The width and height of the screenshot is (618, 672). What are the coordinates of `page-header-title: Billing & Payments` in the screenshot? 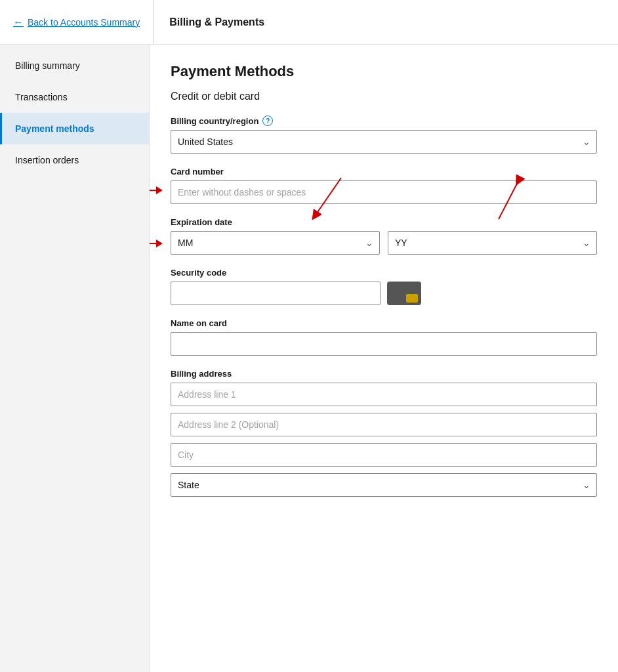 It's located at (209, 22).